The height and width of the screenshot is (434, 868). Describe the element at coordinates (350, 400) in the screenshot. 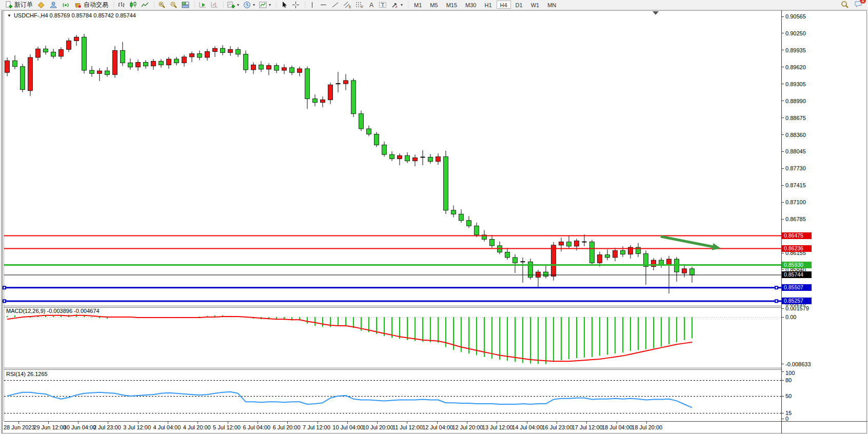

I see `rsi-line` at that location.